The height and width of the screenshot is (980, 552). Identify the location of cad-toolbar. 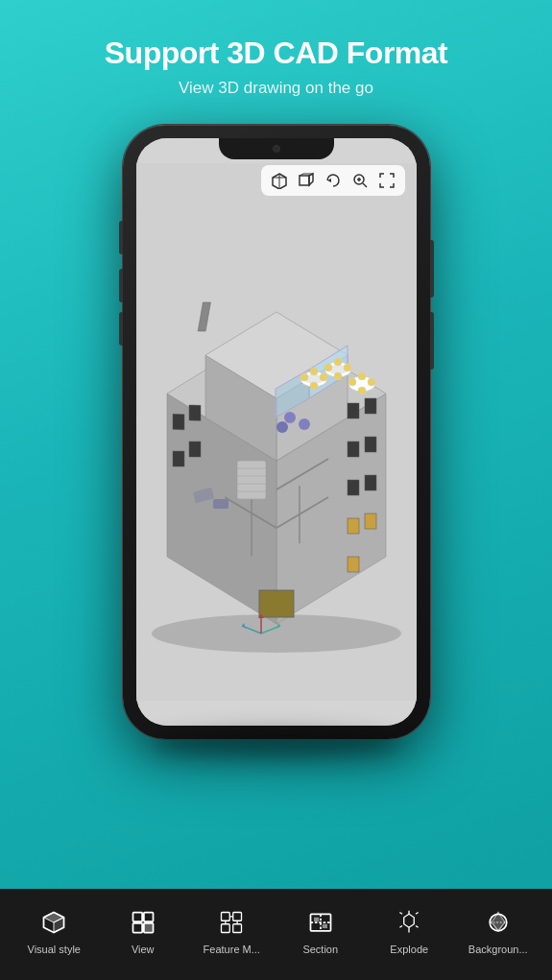
(333, 180).